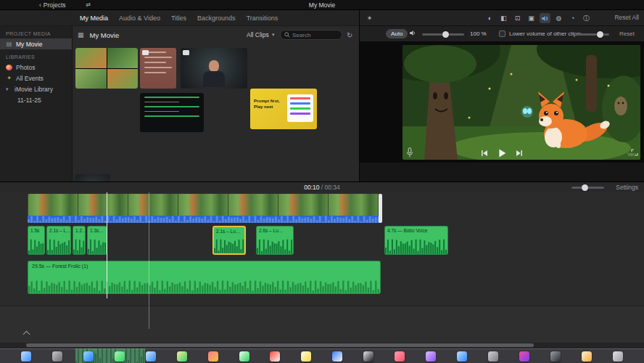 This screenshot has width=644, height=363. Describe the element at coordinates (216, 18) in the screenshot. I see `tab-backgrounds: Backgrounds` at that location.